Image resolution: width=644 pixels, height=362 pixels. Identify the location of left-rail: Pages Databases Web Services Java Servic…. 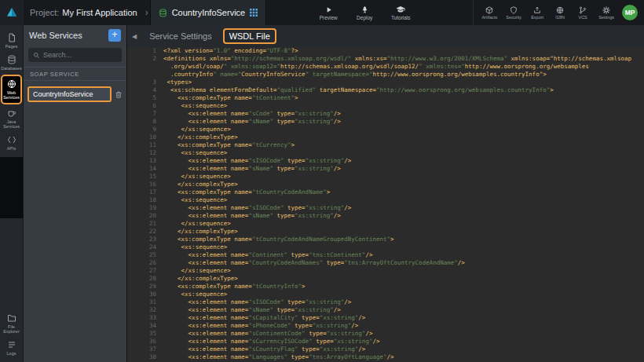
(12, 193).